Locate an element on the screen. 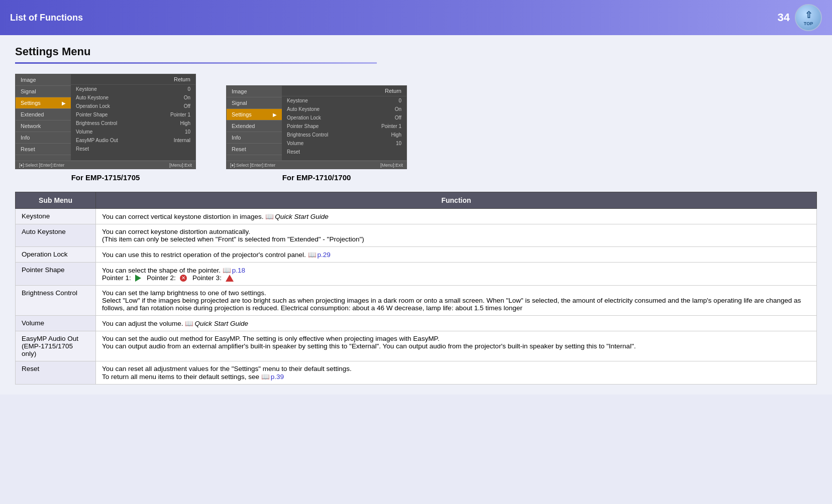  menu1-row-pointer: Pointer ShapePointer 1 is located at coordinates (133, 114).